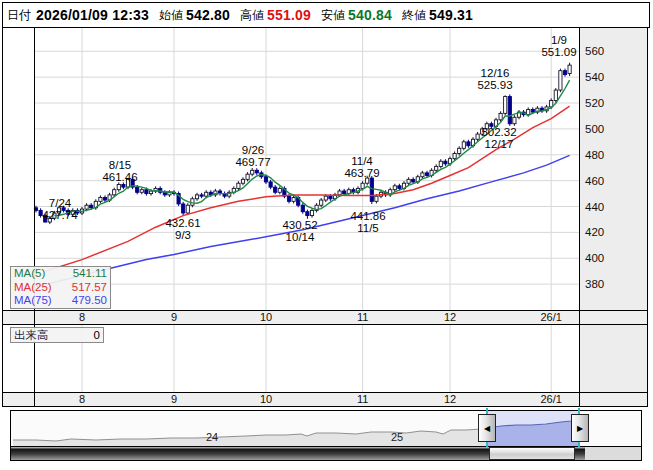 The image size is (653, 470). I want to click on navigator-minichart, so click(326, 428).